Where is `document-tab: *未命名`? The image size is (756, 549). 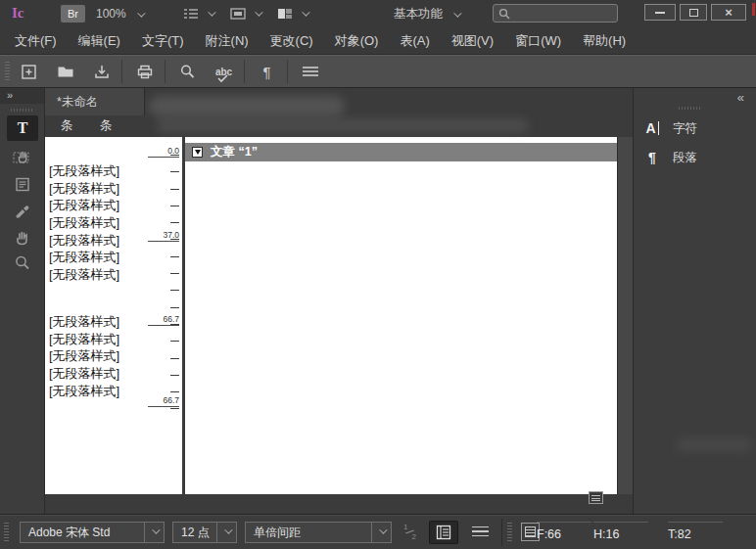
document-tab: *未命名 is located at coordinates (95, 102).